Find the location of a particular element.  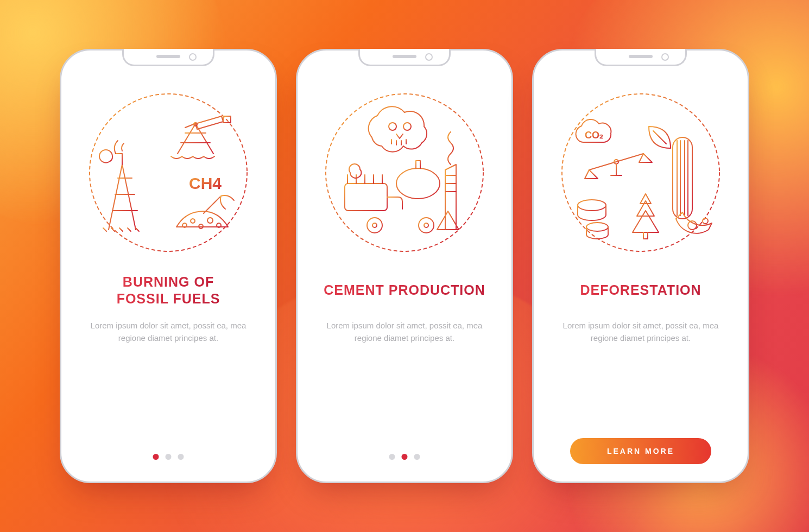

deforestation-illustration: CO₂ is located at coordinates (641, 173).